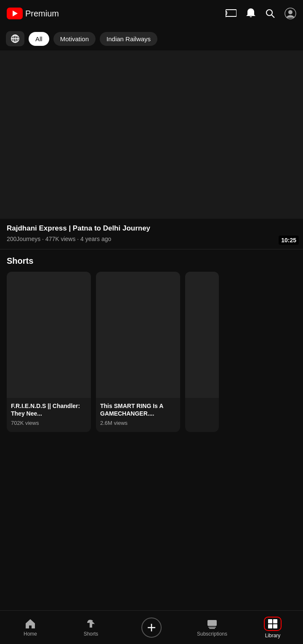  Describe the element at coordinates (15, 39) in the screenshot. I see `explore-chip` at that location.